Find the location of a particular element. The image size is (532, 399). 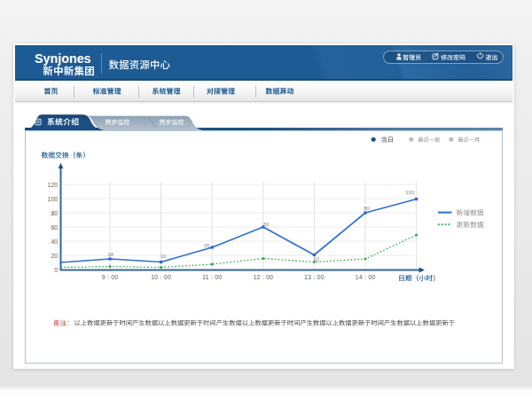

svg-text: Synjones is located at coordinates (63, 59).